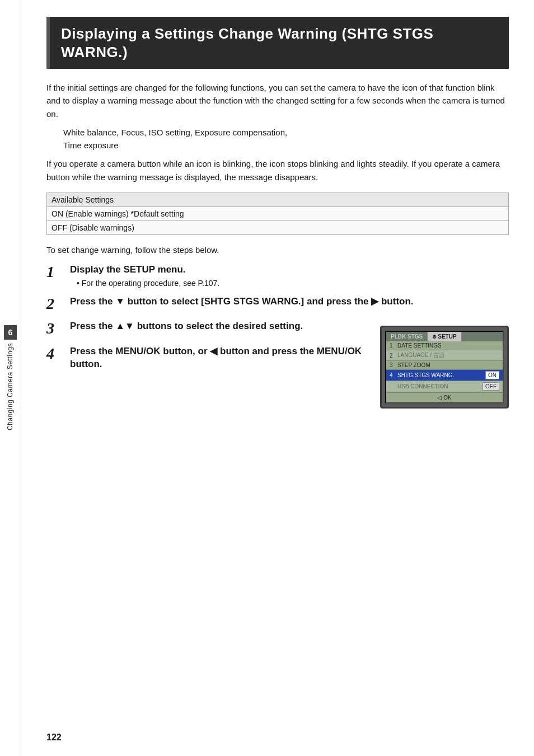  What do you see at coordinates (289, 302) in the screenshot?
I see `step-2-content: Press the ▼ button to select [SHTG STGS …` at bounding box center [289, 302].